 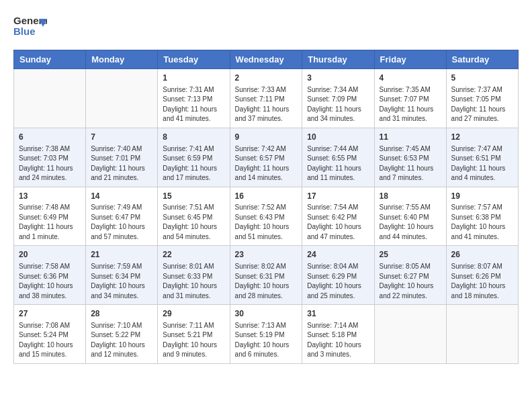 What do you see at coordinates (339, 216) in the screenshot?
I see `calendar-cell: 17Sunrise: 7:54 AMSunset: 6:42 PMDayligh…` at bounding box center [339, 216].